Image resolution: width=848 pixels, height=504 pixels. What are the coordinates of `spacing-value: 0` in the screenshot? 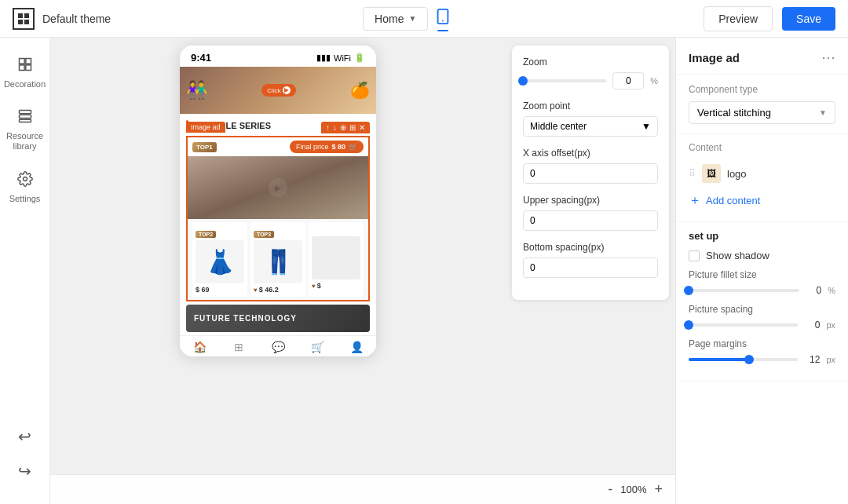 It's located at (812, 325).